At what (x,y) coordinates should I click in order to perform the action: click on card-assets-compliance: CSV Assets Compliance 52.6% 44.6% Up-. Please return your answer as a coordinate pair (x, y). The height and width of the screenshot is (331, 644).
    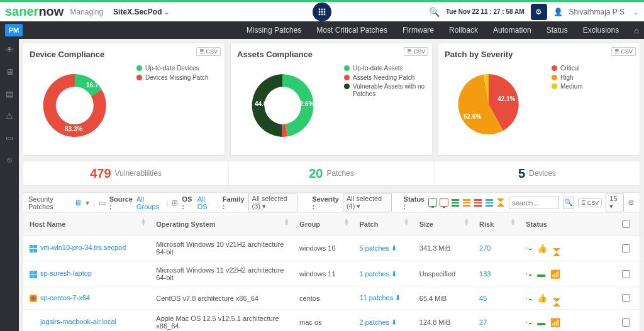
    Looking at the image, I should click on (331, 99).